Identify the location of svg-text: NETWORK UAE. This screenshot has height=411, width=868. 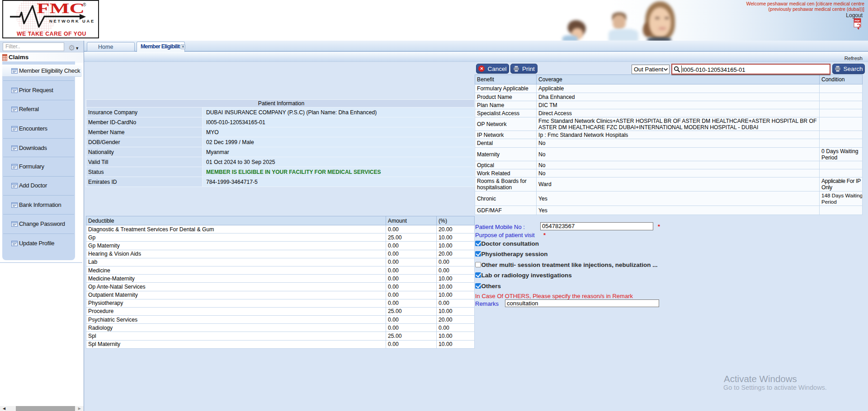
(72, 21).